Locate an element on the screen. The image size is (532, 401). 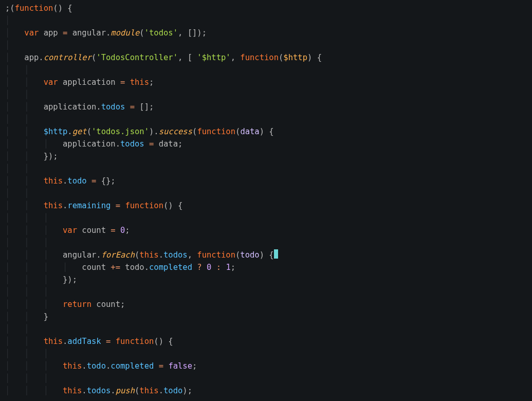
text-cursor is located at coordinates (276, 254).